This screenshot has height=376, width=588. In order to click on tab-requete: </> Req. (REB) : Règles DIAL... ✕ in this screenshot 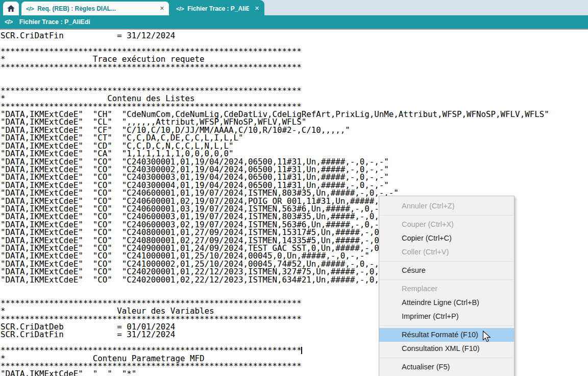, I will do `click(95, 8)`.